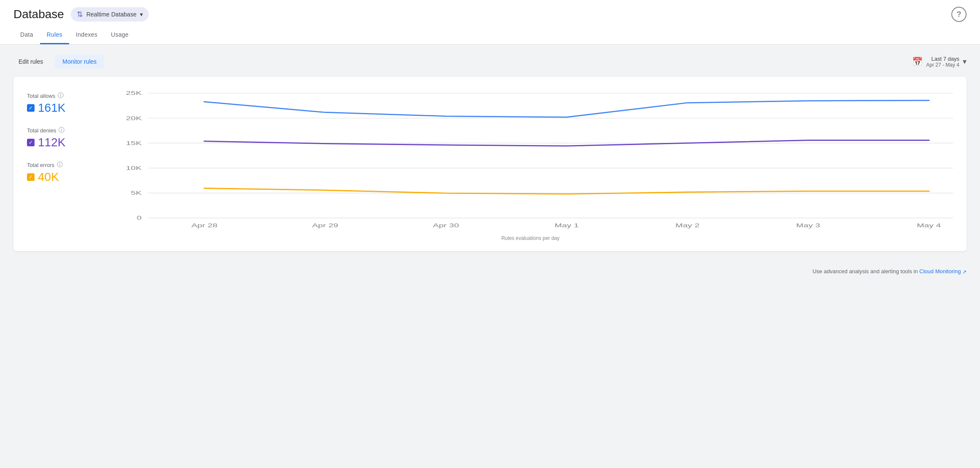  What do you see at coordinates (918, 62) in the screenshot?
I see `calendar-icon: 📅` at bounding box center [918, 62].